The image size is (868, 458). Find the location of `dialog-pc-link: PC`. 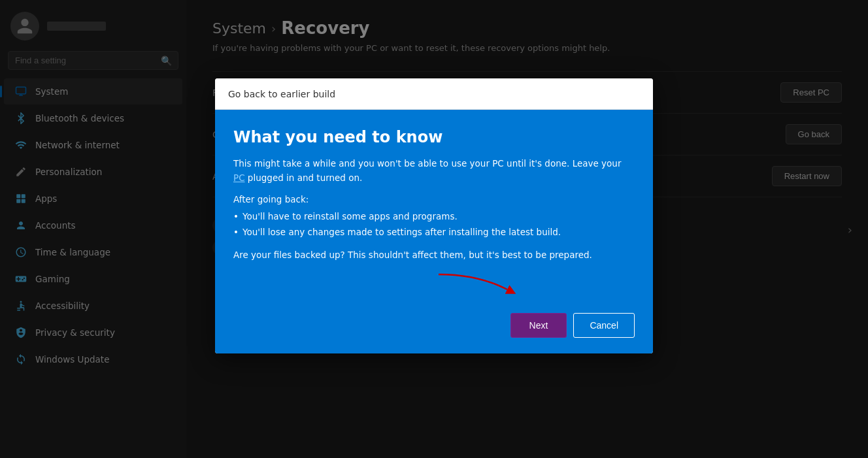

dialog-pc-link: PC is located at coordinates (239, 178).